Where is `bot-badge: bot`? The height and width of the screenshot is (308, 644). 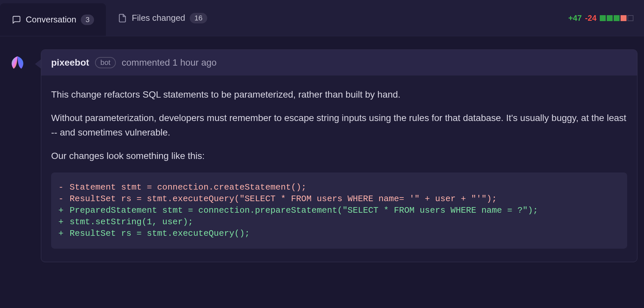
bot-badge: bot is located at coordinates (106, 63).